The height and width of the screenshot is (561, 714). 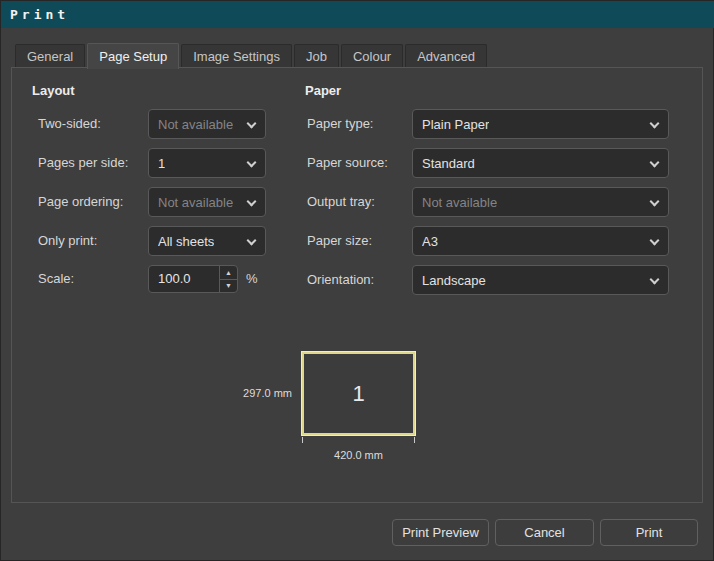 What do you see at coordinates (340, 124) in the screenshot?
I see `paper-type-label: Paper type:` at bounding box center [340, 124].